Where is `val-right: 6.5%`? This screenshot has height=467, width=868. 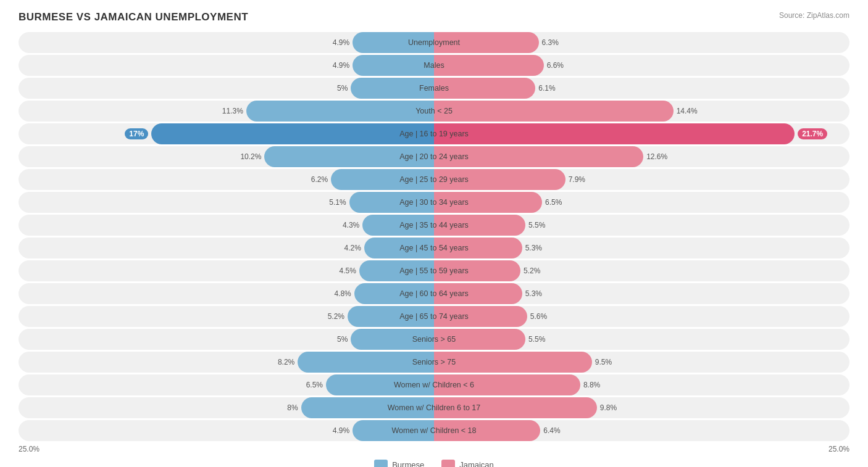
val-right: 6.5% is located at coordinates (553, 202).